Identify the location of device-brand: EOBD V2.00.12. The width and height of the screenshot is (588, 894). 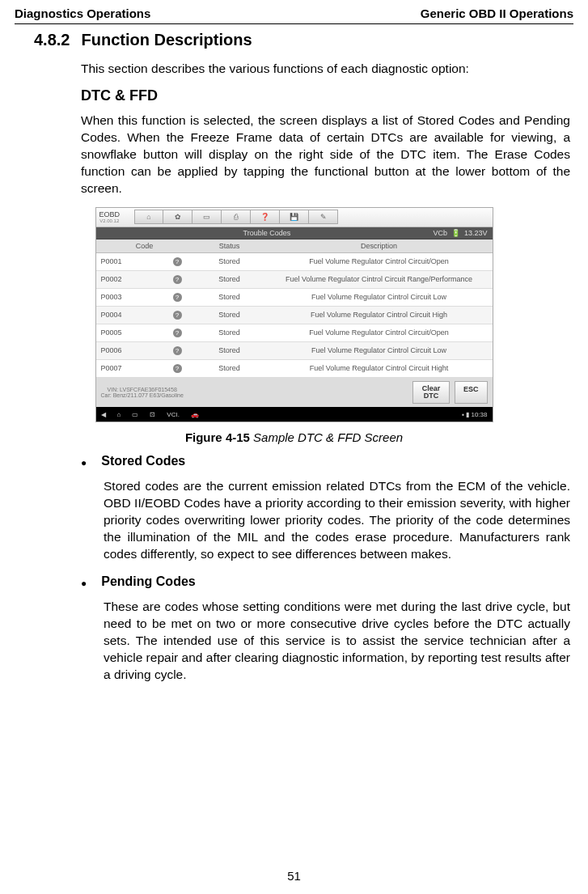
(110, 217).